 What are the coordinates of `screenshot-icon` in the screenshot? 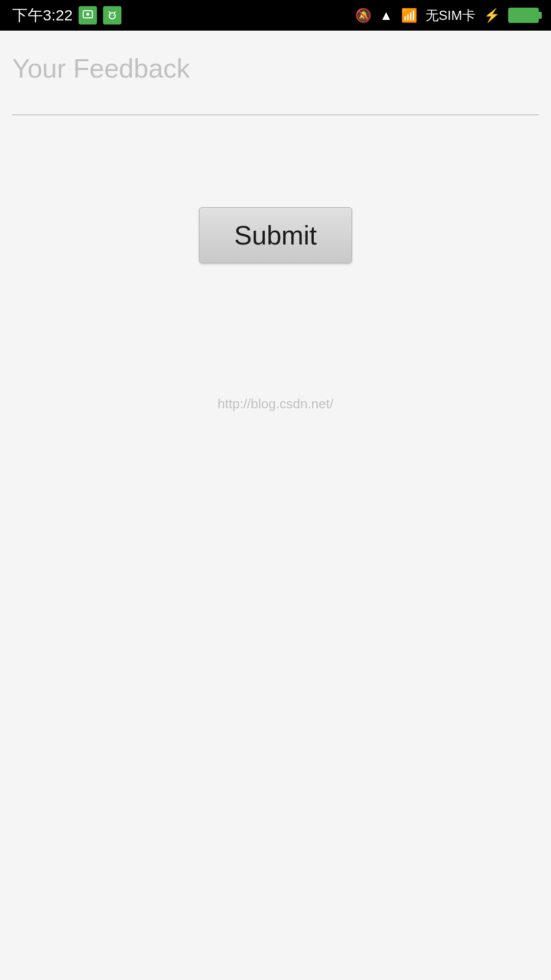 It's located at (88, 15).